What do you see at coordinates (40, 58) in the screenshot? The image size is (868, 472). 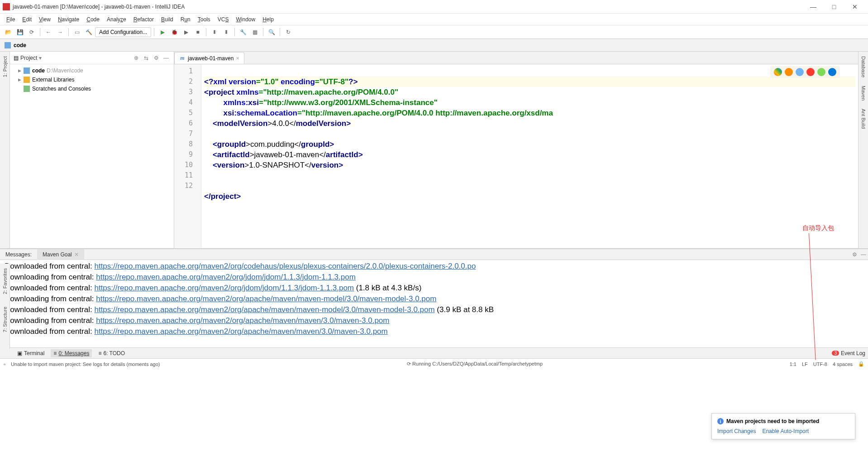 I see `chevron-down-icon: ▾` at bounding box center [40, 58].